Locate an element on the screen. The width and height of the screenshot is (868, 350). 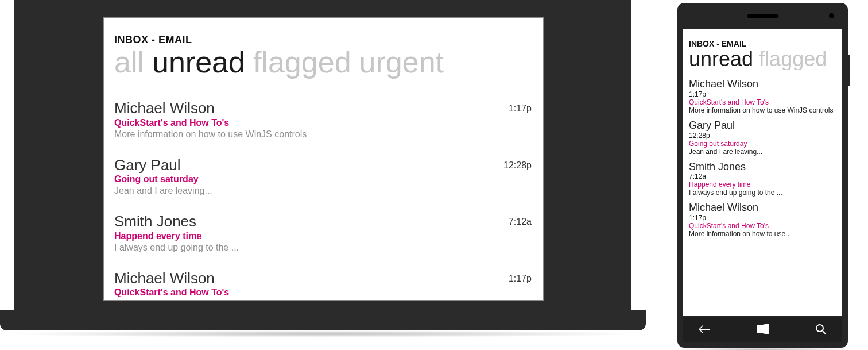
phone-earpiece is located at coordinates (762, 16).